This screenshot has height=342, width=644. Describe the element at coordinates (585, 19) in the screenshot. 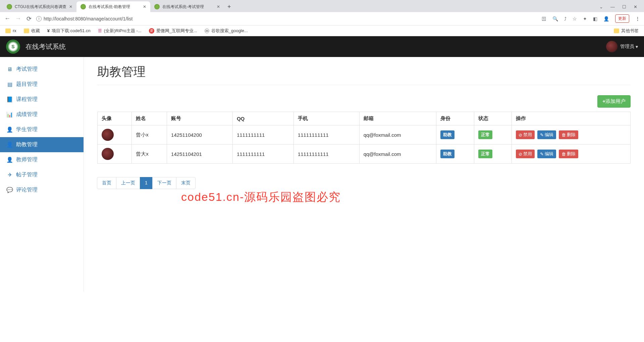

I see `extensions-icon: ✦` at that location.